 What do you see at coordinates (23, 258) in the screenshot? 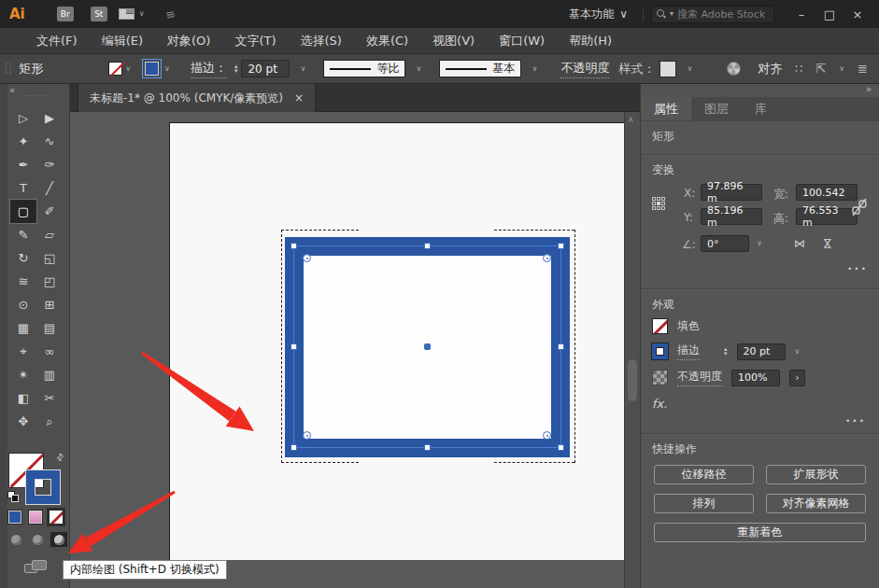
I see `rotate-tool: ↻` at bounding box center [23, 258].